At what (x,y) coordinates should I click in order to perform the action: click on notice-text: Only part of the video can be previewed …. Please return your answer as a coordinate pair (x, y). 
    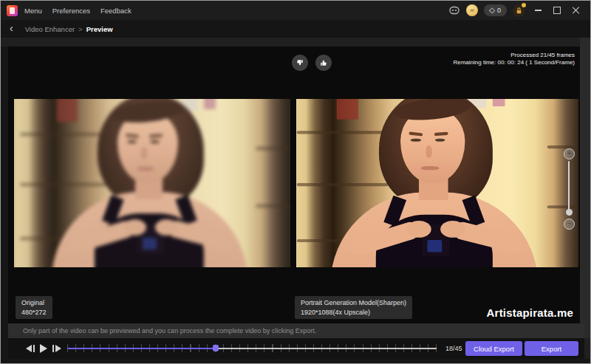
    Looking at the image, I should click on (170, 331).